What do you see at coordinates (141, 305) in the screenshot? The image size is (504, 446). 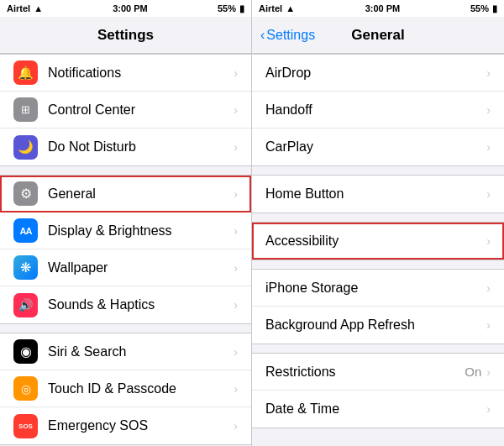 I see `sounds-label: Sounds & Haptics` at bounding box center [141, 305].